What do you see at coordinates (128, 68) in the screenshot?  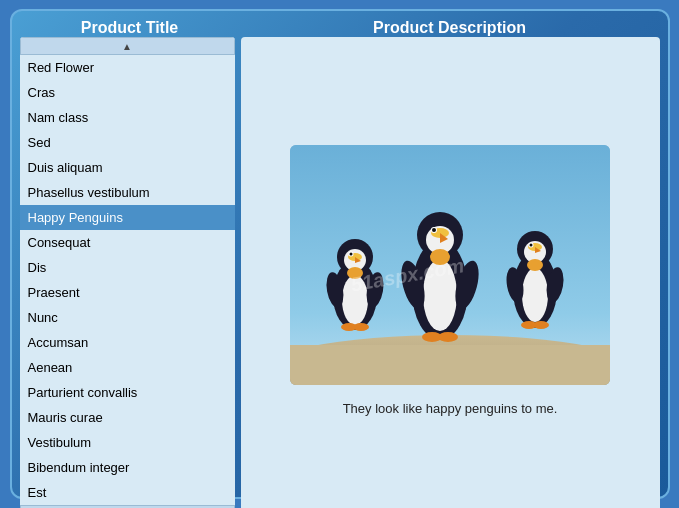 I see `list-item: Red Flower` at bounding box center [128, 68].